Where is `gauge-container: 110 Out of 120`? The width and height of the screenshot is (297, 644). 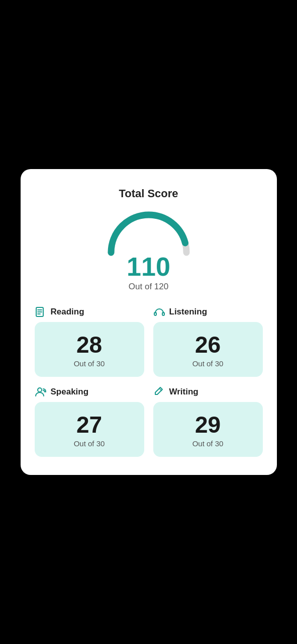 gauge-container: 110 Out of 120 is located at coordinates (149, 250).